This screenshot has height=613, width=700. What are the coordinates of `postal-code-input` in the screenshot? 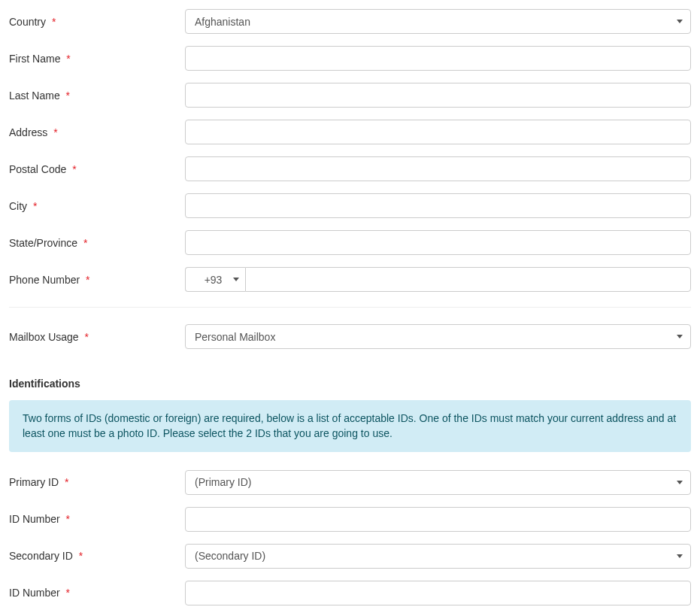 It's located at (438, 168).